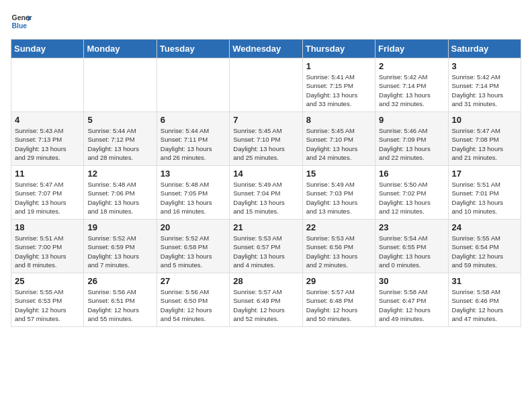 The height and width of the screenshot is (411, 532). Describe the element at coordinates (193, 246) in the screenshot. I see `calendar-cell: 20Sunrise: 5:52 AM Sunset: 6:58 PM Dayli…` at that location.